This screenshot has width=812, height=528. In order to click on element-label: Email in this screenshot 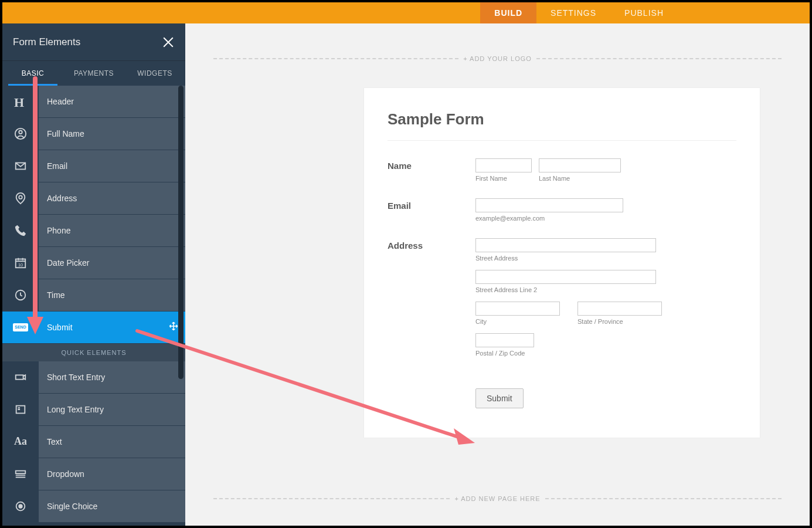, I will do `click(112, 166)`.